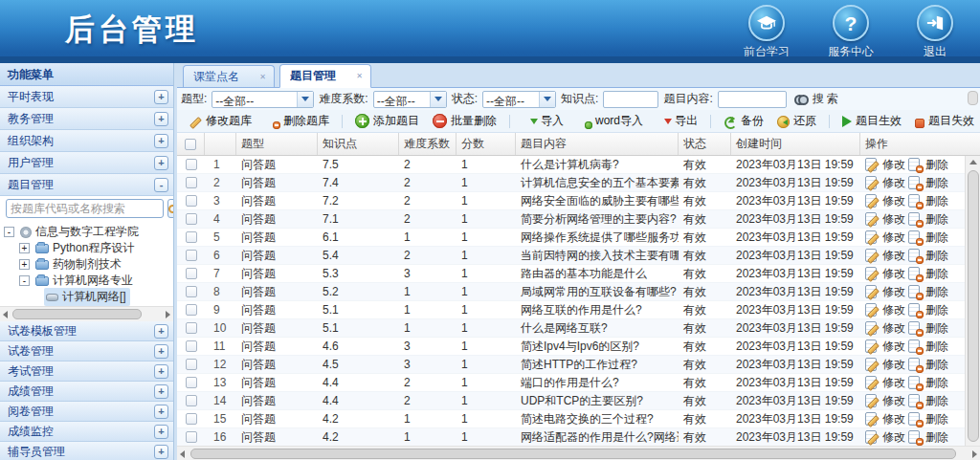 The height and width of the screenshot is (460, 980). What do you see at coordinates (86, 119) in the screenshot?
I see `sidebar-menu-item: 教务管理 +` at bounding box center [86, 119].